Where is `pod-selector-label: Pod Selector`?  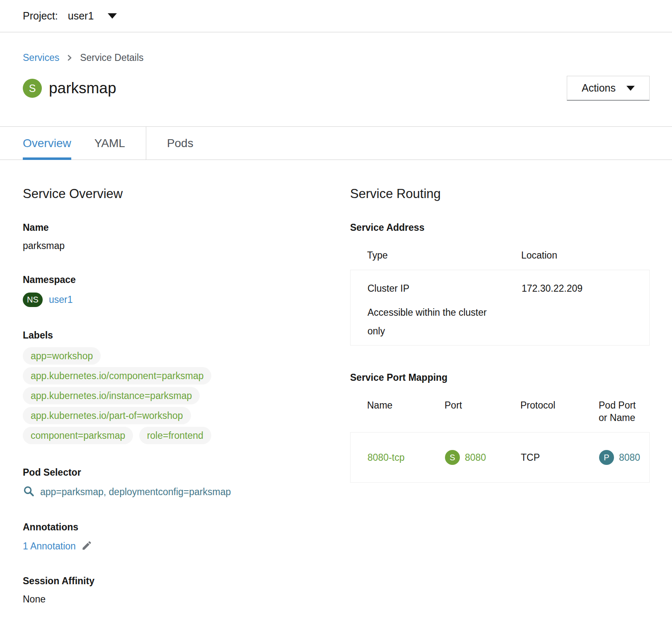 pod-selector-label: Pod Selector is located at coordinates (168, 472).